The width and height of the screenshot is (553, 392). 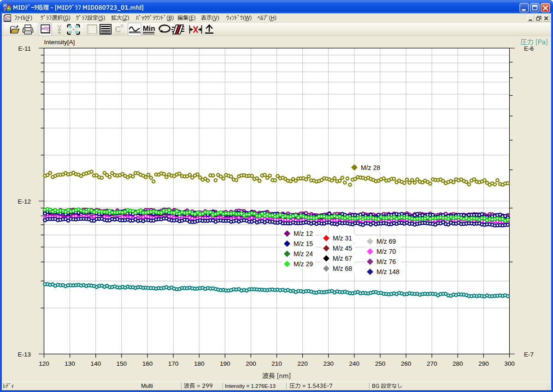 I want to click on svg-text: M/z 68, so click(x=342, y=269).